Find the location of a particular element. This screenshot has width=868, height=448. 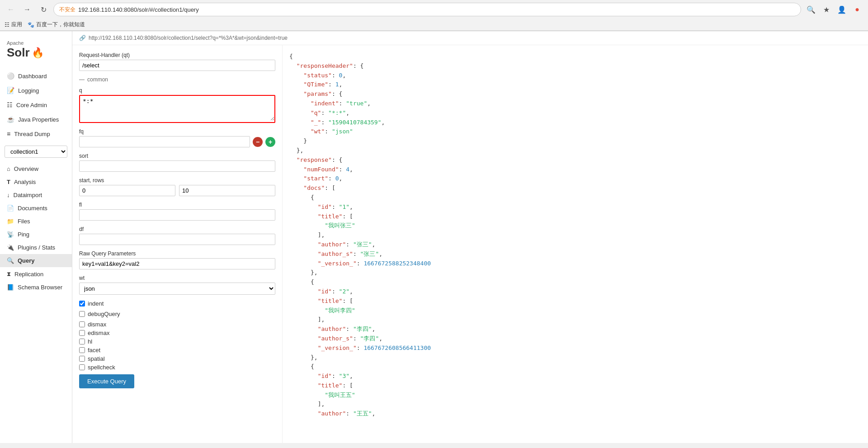

request-handler-input is located at coordinates (177, 65).